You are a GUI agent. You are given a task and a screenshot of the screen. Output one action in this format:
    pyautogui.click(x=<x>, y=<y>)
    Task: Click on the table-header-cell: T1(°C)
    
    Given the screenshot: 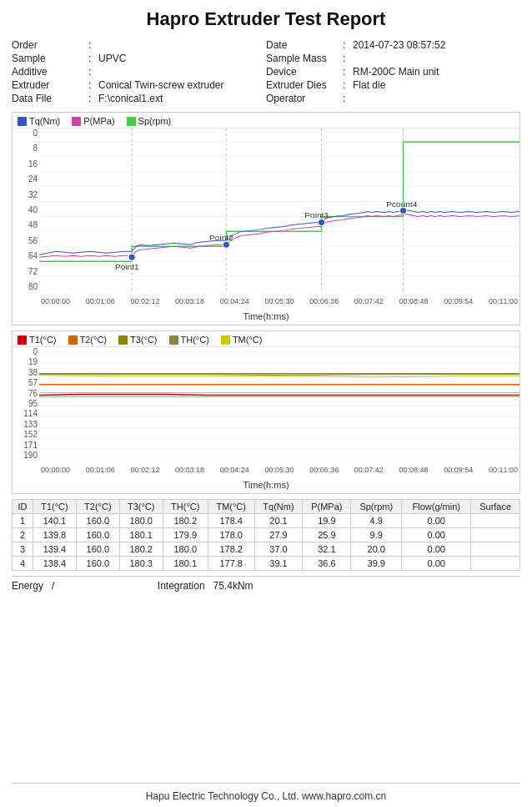 What is the action you would take?
    pyautogui.click(x=55, y=507)
    